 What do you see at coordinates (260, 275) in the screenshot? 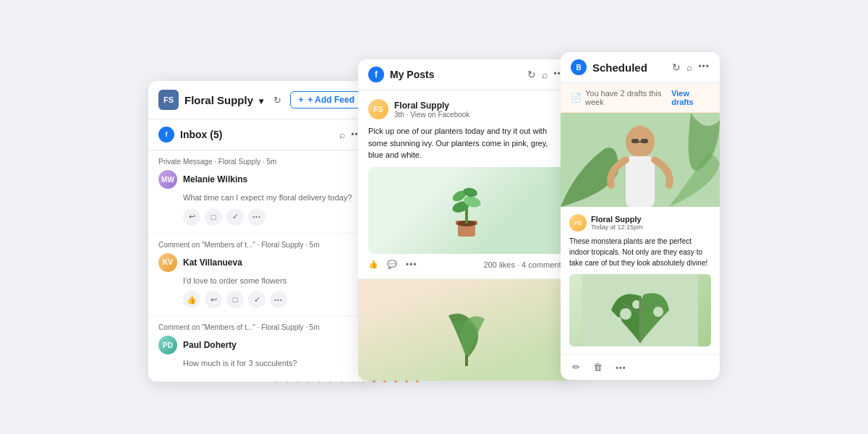
I see `message-item-2: Comment on "Members of t..." · Floral Su…` at bounding box center [260, 275].